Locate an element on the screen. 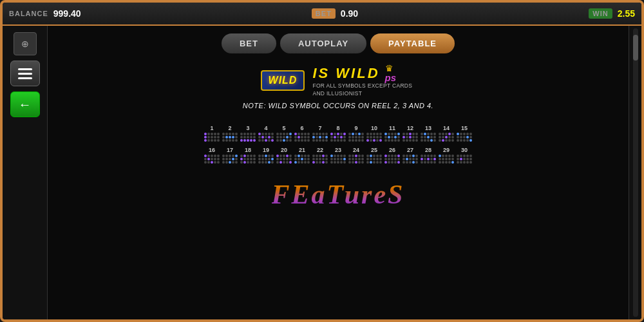 The width and height of the screenshot is (644, 322). wild-right: IS WILD ♛ ps FOR ALL SYMBOLS EXCEPT CARD… is located at coordinates (364, 81).